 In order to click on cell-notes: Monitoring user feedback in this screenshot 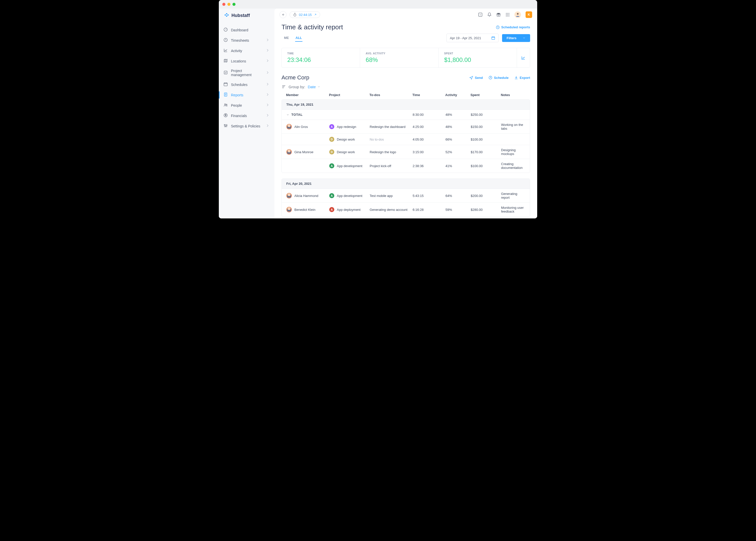, I will do `click(513, 210)`.